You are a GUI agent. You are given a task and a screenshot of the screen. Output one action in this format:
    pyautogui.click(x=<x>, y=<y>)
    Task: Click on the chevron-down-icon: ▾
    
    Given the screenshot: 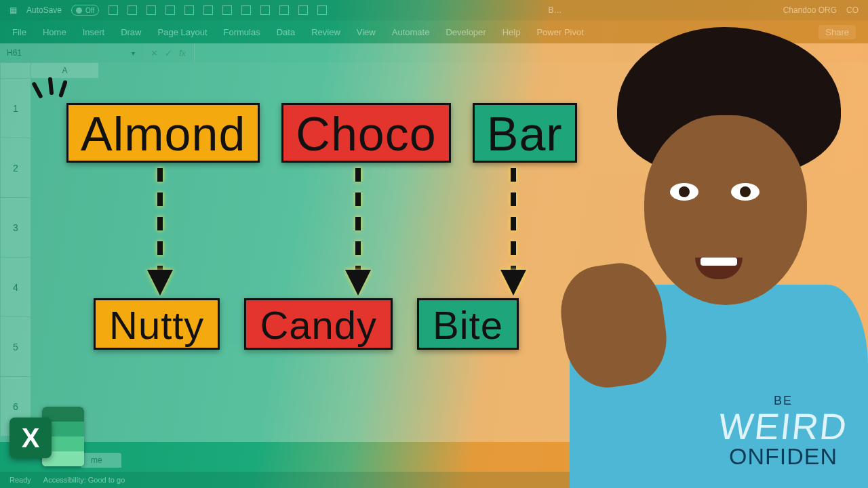 What is the action you would take?
    pyautogui.click(x=133, y=53)
    